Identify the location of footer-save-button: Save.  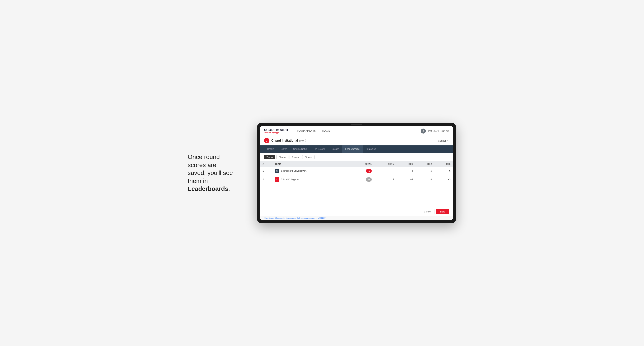
(442, 212).